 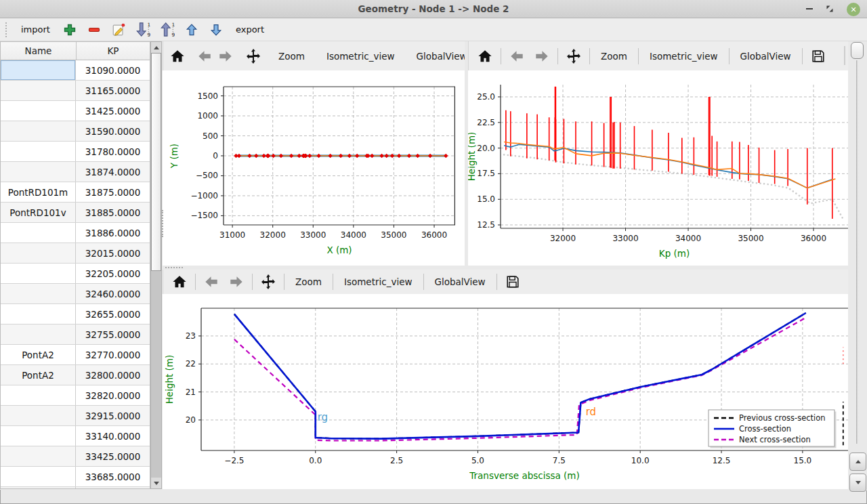 I want to click on table-row: 31780.0000, so click(x=75, y=152).